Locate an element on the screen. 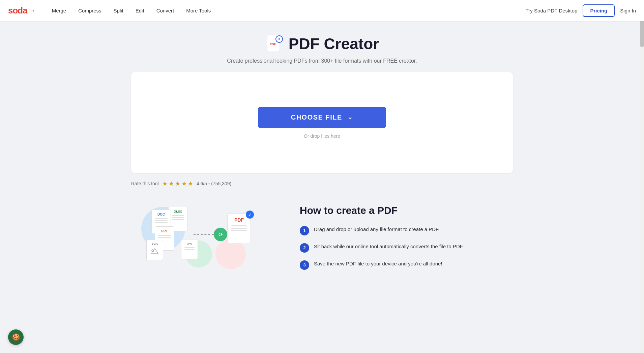  how-to-text: How to create a PDF 1 Drag and drop or u… is located at coordinates (406, 237).